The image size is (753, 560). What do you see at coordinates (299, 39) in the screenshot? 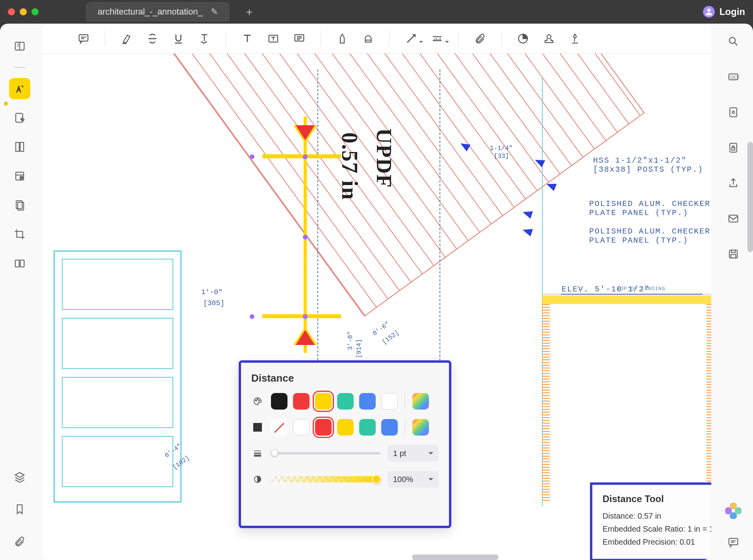
I see `toolbar-callout-button` at bounding box center [299, 39].